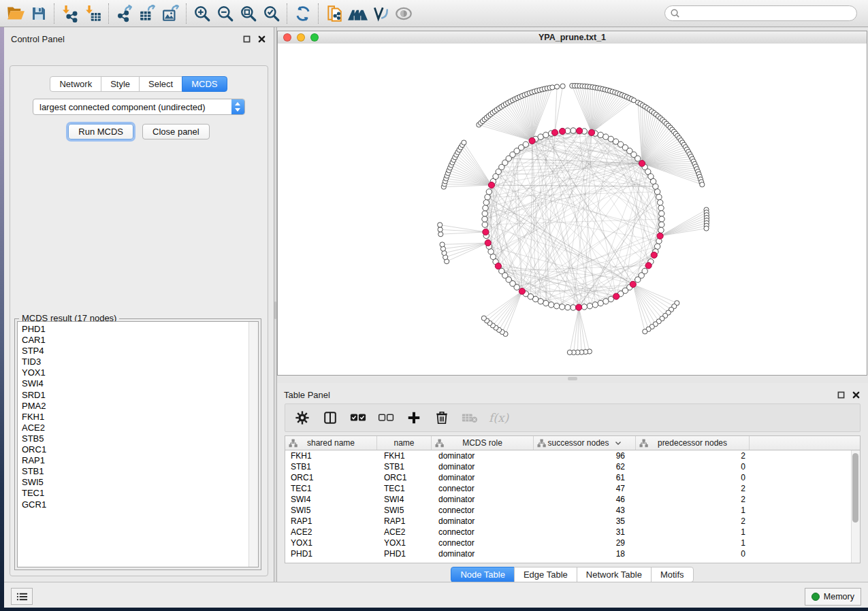 The image size is (868, 611). Describe the element at coordinates (303, 14) in the screenshot. I see `refresh-button` at that location.